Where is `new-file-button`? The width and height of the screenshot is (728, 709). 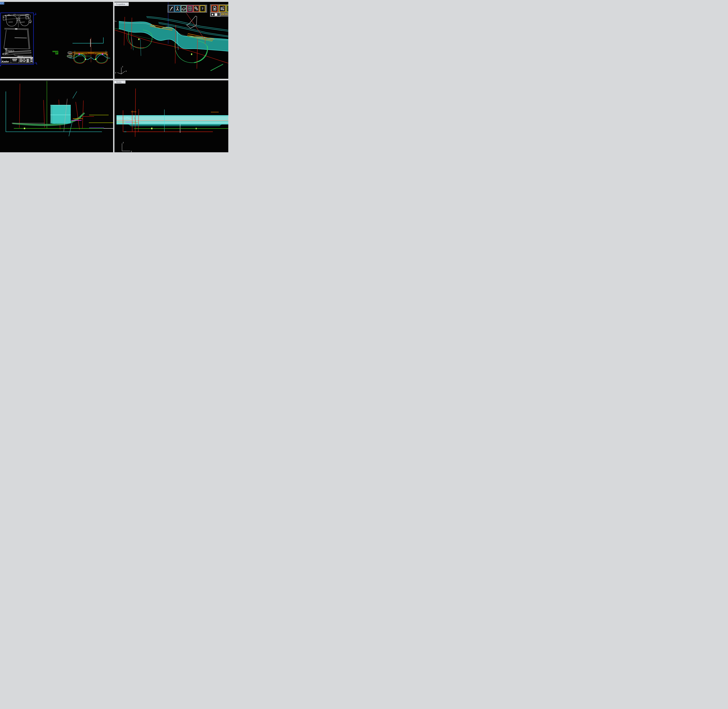
new-file-button is located at coordinates (214, 8).